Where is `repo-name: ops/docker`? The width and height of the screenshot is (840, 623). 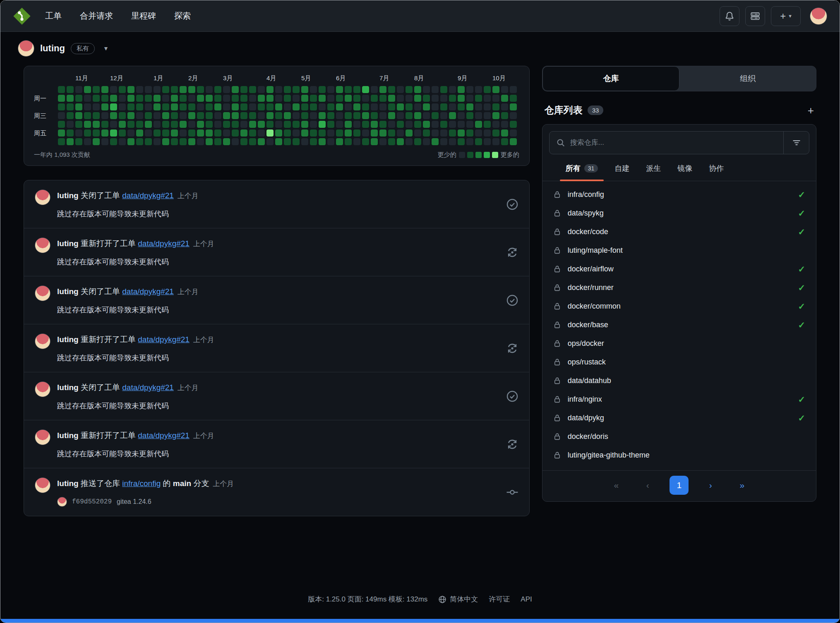 repo-name: ops/docker is located at coordinates (586, 343).